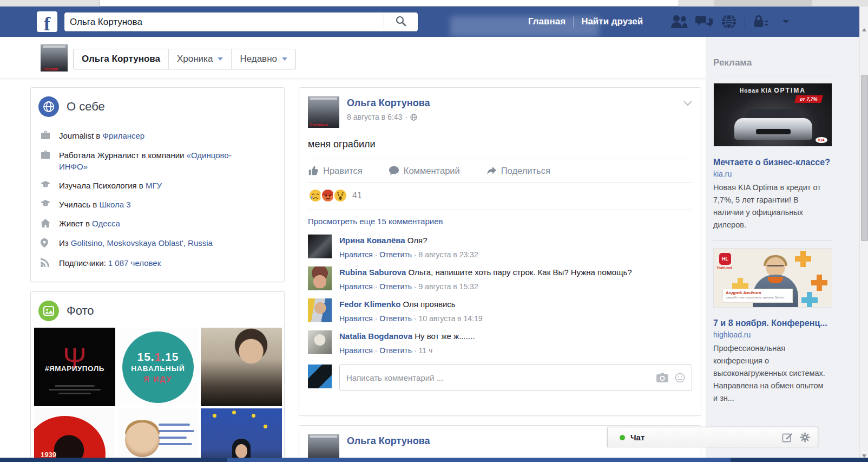  I want to click on about-text: Подписчики:, so click(83, 263).